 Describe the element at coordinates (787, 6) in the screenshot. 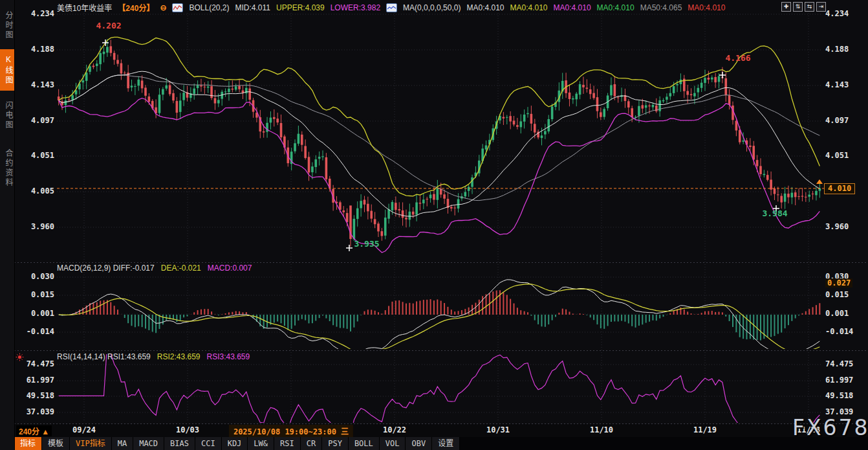

I see `pan-icon: ✚` at that location.